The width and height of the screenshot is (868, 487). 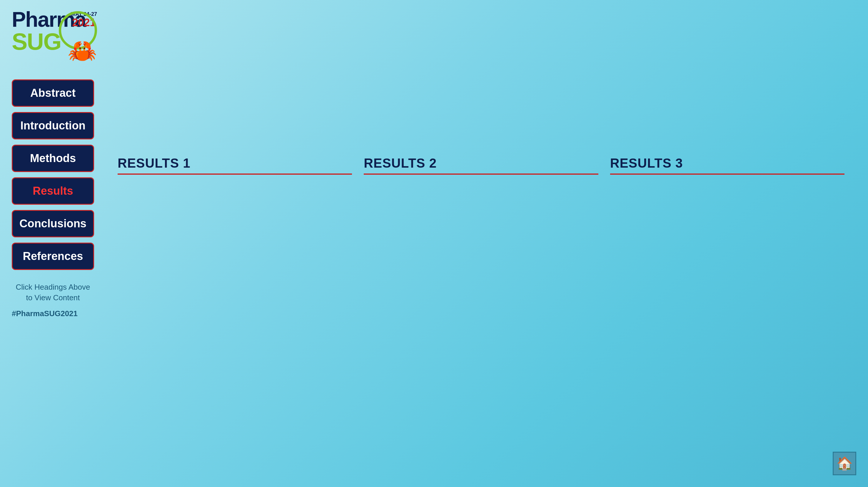 What do you see at coordinates (84, 20) in the screenshot?
I see `logo-date: MAY 24-27 2021` at bounding box center [84, 20].